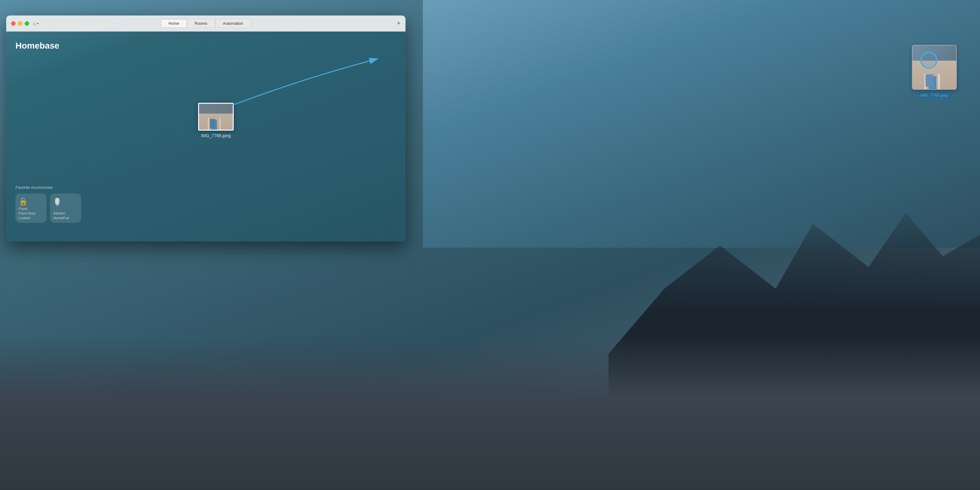  What do you see at coordinates (399, 24) in the screenshot?
I see `add-button: +` at bounding box center [399, 24].